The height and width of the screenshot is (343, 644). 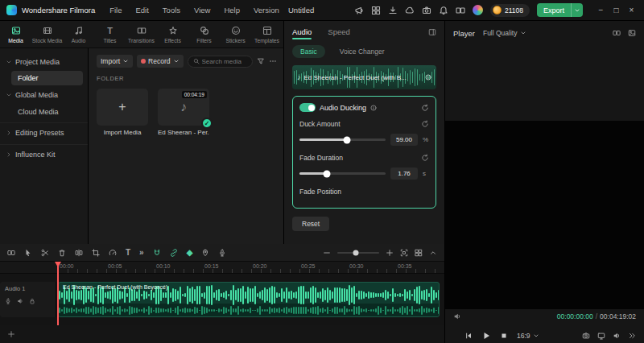 I want to click on text-tool-icon: T, so click(x=128, y=253).